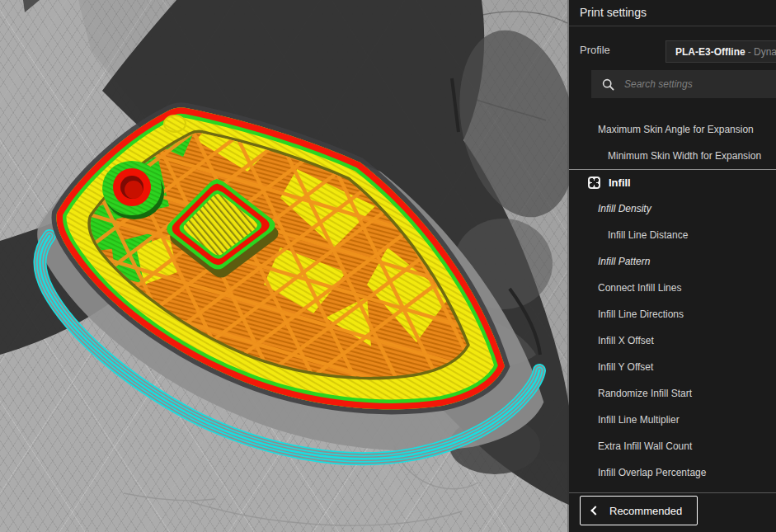  Describe the element at coordinates (673, 393) in the screenshot. I see `setting-item-randomize-infill-start: Randomize Infill Start` at that location.